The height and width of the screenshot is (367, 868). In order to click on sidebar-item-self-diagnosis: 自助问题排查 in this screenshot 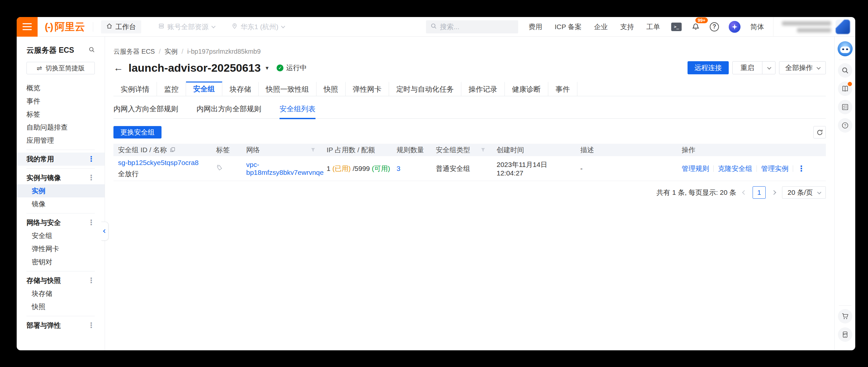, I will do `click(61, 128)`.